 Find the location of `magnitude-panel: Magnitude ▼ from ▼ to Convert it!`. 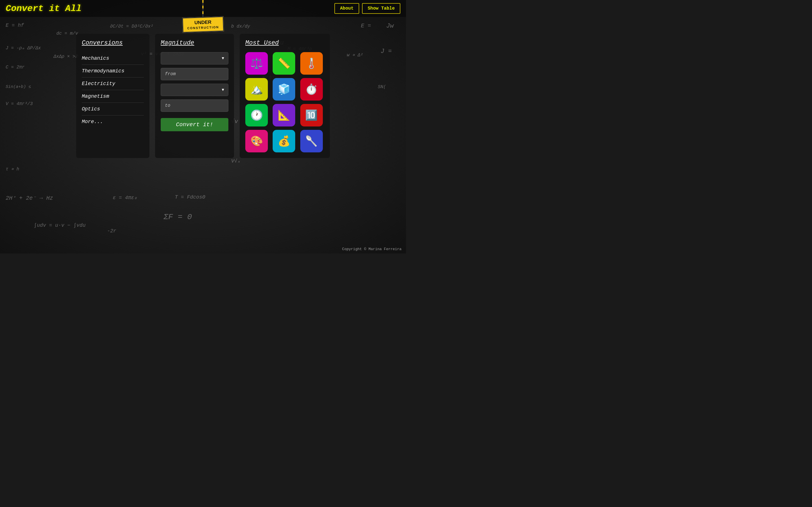

magnitude-panel: Magnitude ▼ from ▼ to Convert it! is located at coordinates (195, 96).